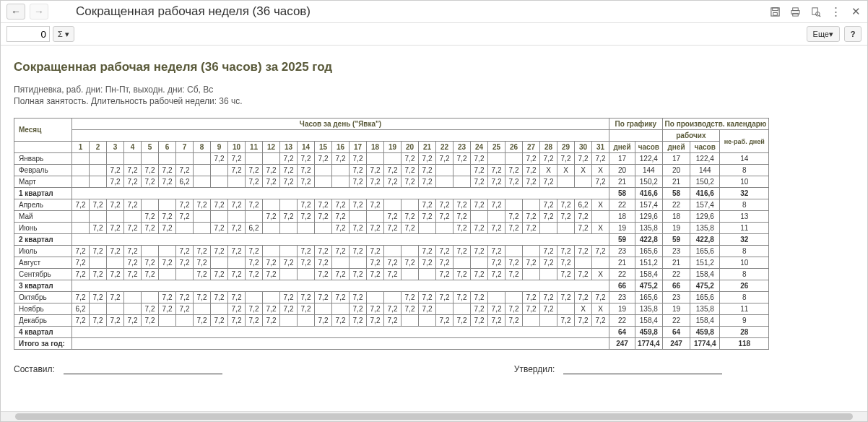  What do you see at coordinates (391, 286) in the screenshot?
I see `table-row: 3 квартал66475,266475,226` at bounding box center [391, 286].